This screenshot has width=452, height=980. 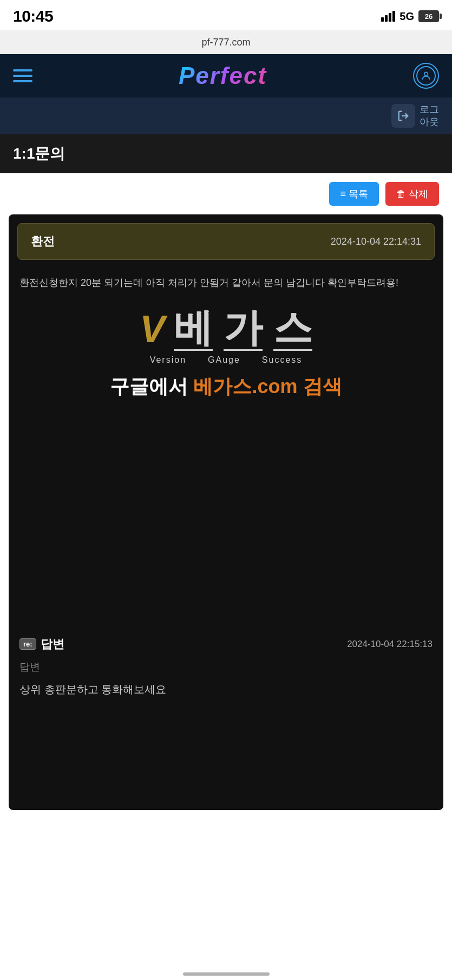 I want to click on section-header: 1:1문의, so click(x=226, y=154).